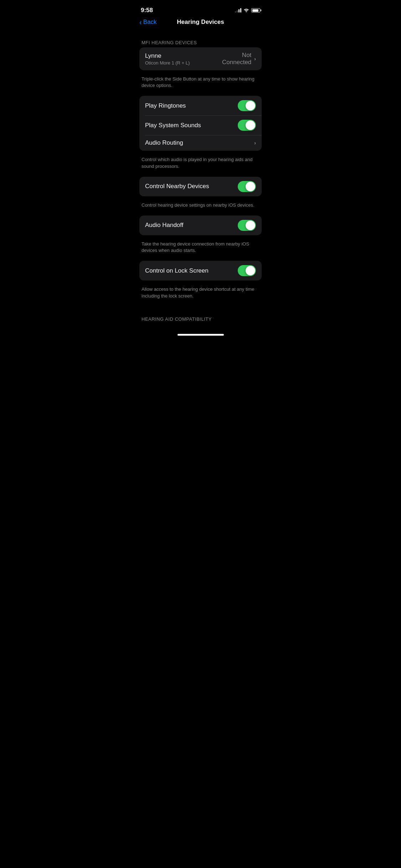 This screenshot has width=401, height=868. I want to click on control-lock-screen-label-area: Control on Lock Screen, so click(191, 271).